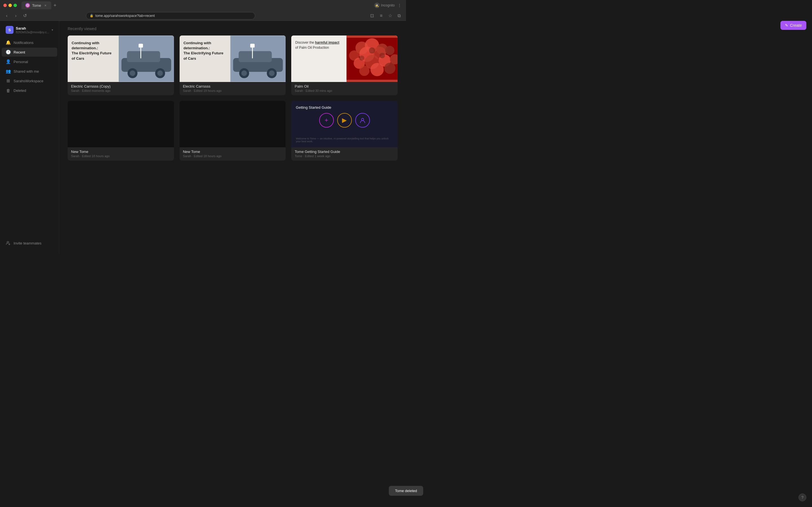  What do you see at coordinates (21, 62) in the screenshot?
I see `sidebar-label-personal: Personal` at bounding box center [21, 62].